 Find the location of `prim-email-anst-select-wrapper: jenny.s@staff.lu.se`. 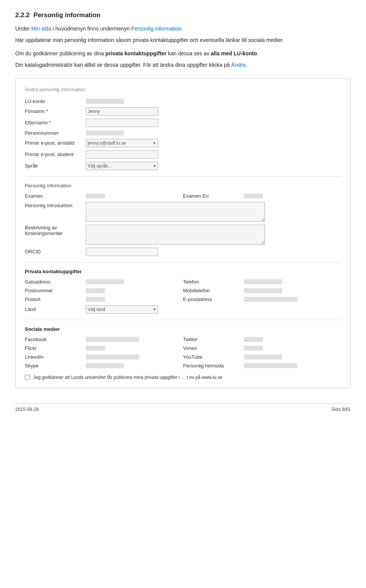

prim-email-anst-select-wrapper: jenny.s@staff.lu.se is located at coordinates (122, 143).